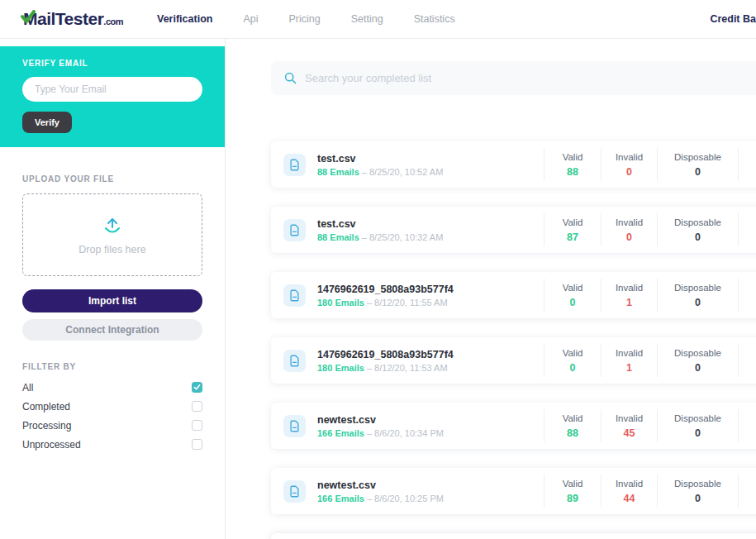 The width and height of the screenshot is (756, 539). I want to click on top-navbar: MailTester.com Verification Api Pricing …, so click(378, 20).